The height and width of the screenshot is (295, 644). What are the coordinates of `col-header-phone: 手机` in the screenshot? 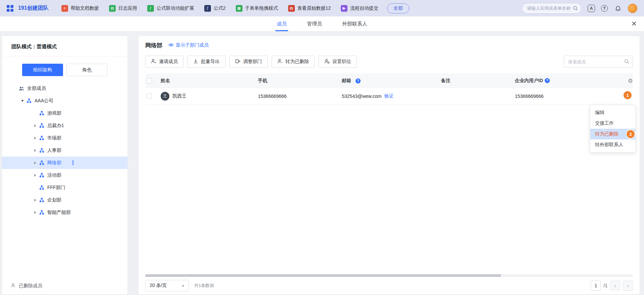 It's located at (300, 81).